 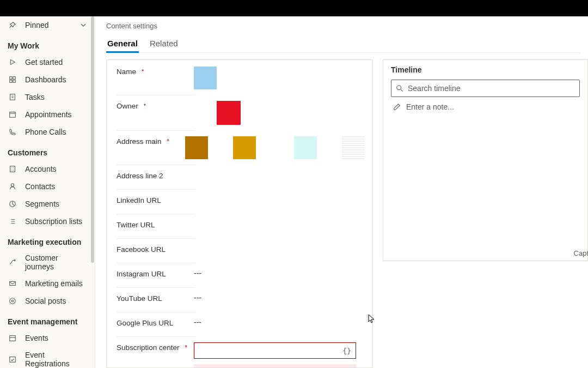 I want to click on form-row-instagram-url: Instagram URL---, so click(x=240, y=275).